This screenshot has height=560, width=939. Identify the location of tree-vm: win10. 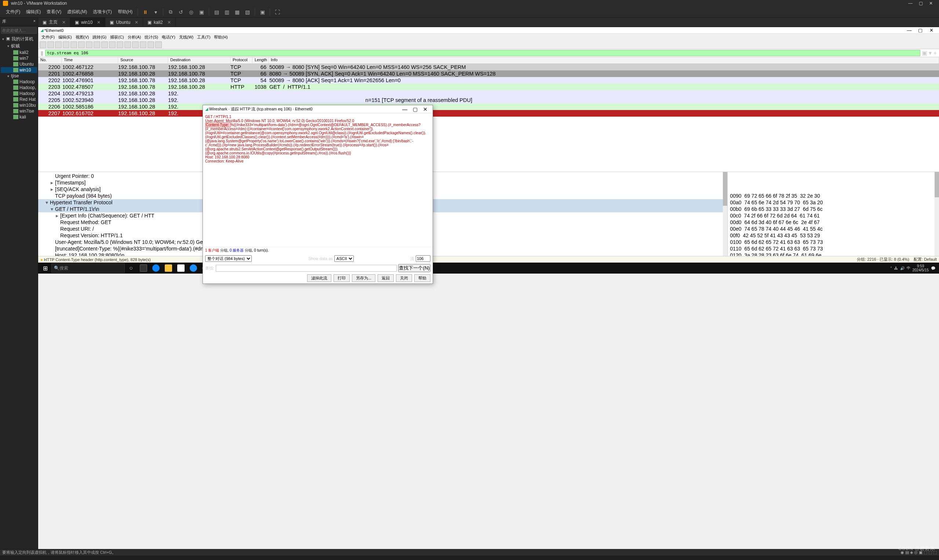
(19, 70).